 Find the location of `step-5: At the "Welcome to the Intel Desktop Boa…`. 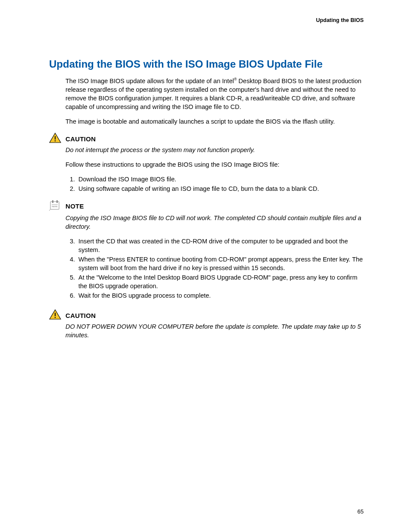

step-5: At the "Welcome to the Intel Desktop Boa… is located at coordinates (220, 282).